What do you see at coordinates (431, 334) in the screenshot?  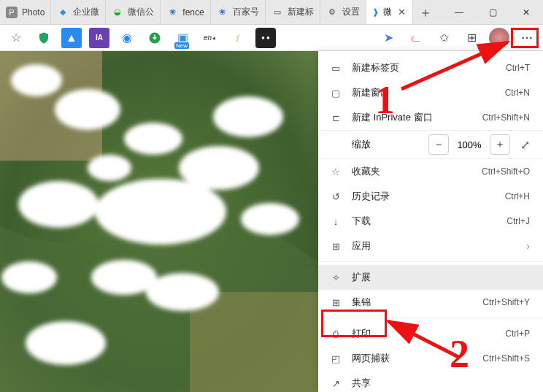 I see `menu-print: ⎙ 打印 Ctrl+P` at bounding box center [431, 334].